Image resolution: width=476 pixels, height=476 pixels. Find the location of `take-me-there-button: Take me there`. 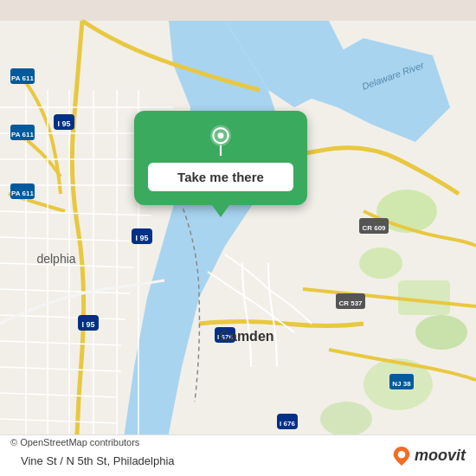

take-me-there-button: Take me there is located at coordinates (221, 177).